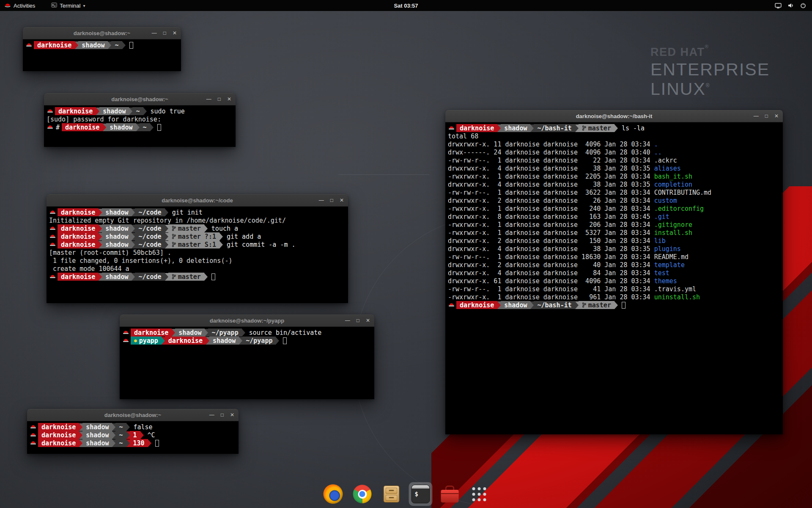 Image resolution: width=812 pixels, height=508 pixels. What do you see at coordinates (197, 255) in the screenshot?
I see `terminal-content: darknoiseshadow~/codegit initInitialized…` at bounding box center [197, 255].